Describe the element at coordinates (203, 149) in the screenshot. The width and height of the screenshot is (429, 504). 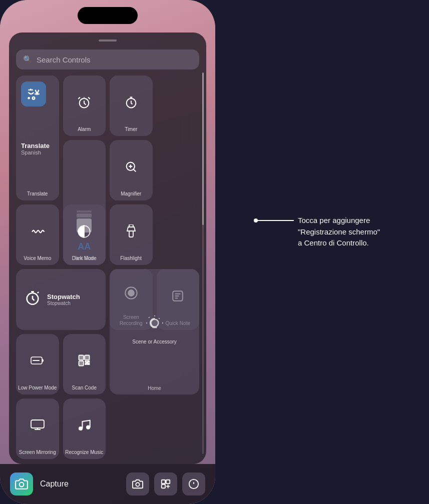
I see `scrollbar-thumb` at that location.